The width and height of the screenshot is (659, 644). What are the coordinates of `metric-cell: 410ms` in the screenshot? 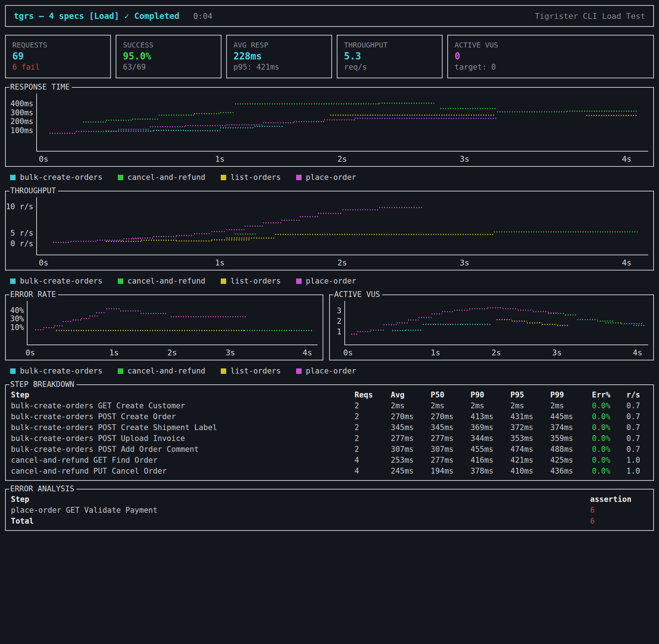 It's located at (530, 471).